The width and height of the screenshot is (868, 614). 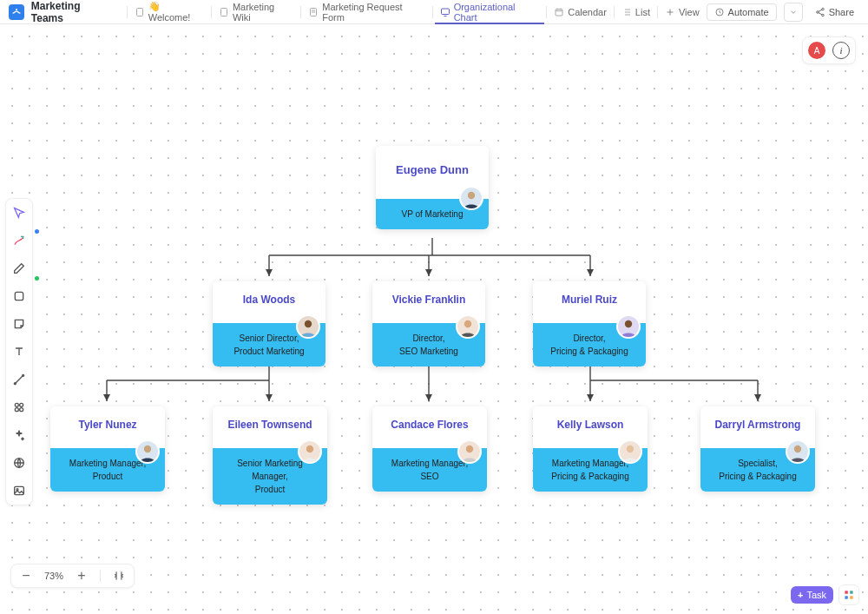 What do you see at coordinates (816, 595) in the screenshot?
I see `task-label: Task` at bounding box center [816, 595].